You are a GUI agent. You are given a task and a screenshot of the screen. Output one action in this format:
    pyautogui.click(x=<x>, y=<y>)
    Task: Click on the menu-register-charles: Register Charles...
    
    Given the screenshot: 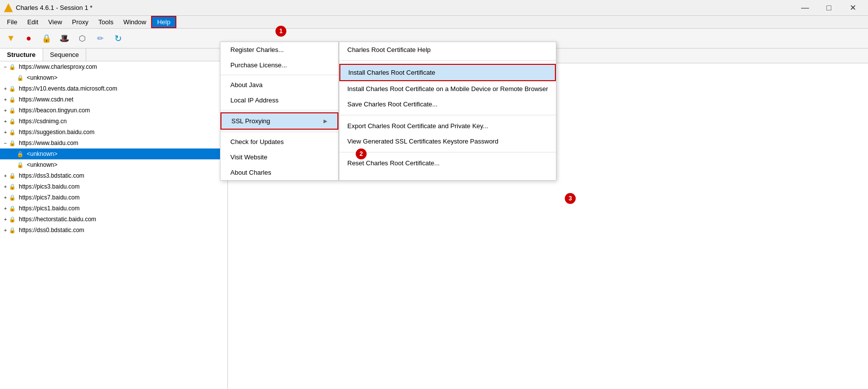 What is the action you would take?
    pyautogui.click(x=279, y=49)
    